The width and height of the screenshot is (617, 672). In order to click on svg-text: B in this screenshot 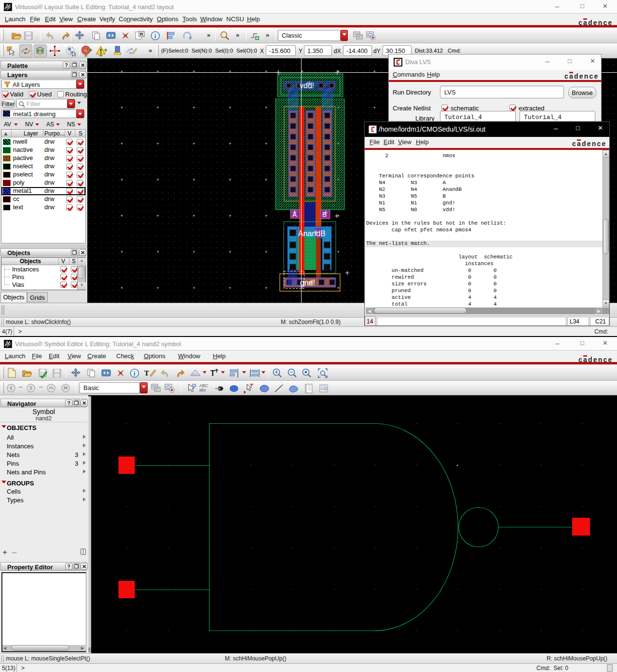, I will do `click(324, 215)`.